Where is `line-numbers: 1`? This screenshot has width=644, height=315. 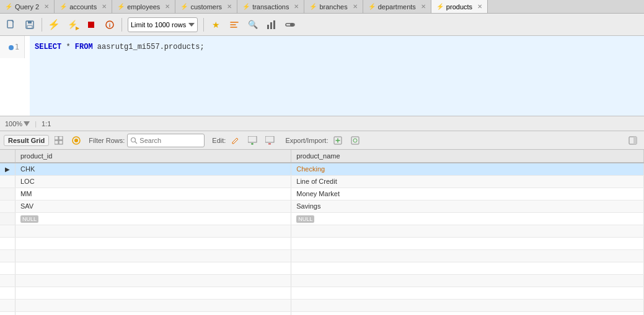 line-numbers: 1 is located at coordinates (12, 47).